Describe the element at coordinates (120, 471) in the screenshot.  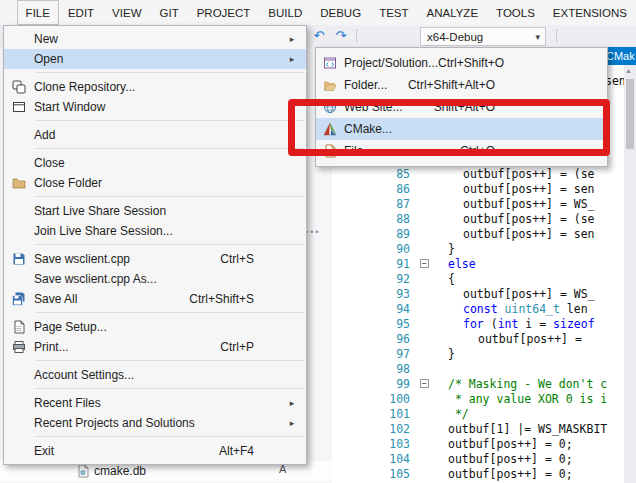
I see `solution-explorer-item-label: cmake.db` at that location.